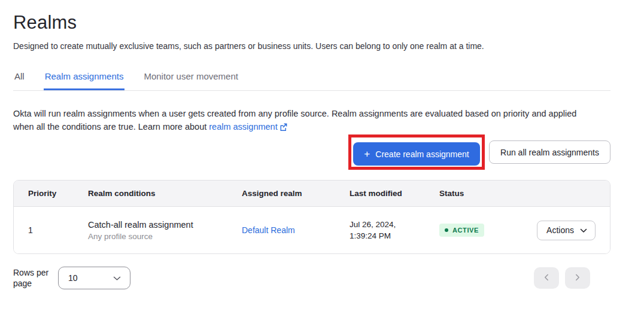  Describe the element at coordinates (73, 278) in the screenshot. I see `rows-per-page-value: 10` at that location.